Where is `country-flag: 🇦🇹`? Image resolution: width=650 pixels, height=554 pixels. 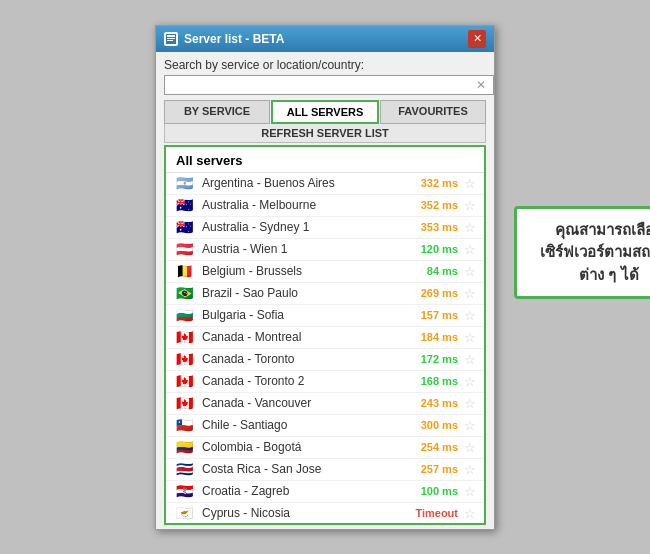 country-flag: 🇦🇹 is located at coordinates (184, 249).